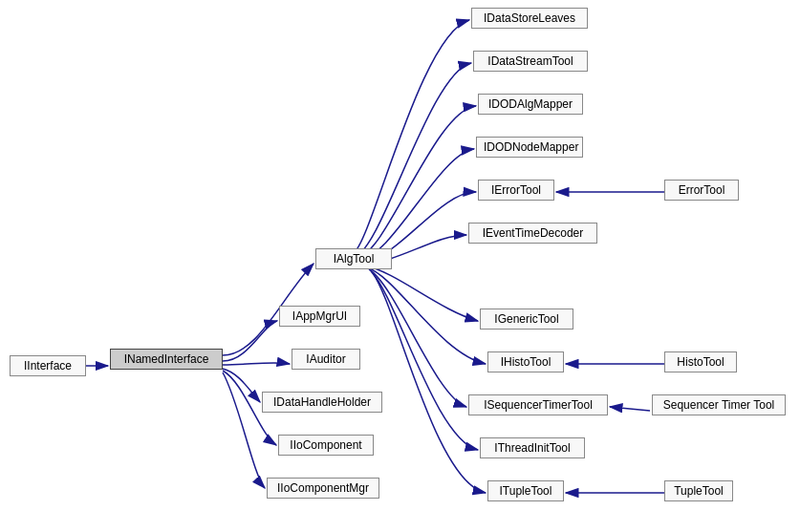 This screenshot has width=800, height=532. Describe the element at coordinates (538, 405) in the screenshot. I see `node-isequencertimertool: ISequencerTimerTool` at that location.